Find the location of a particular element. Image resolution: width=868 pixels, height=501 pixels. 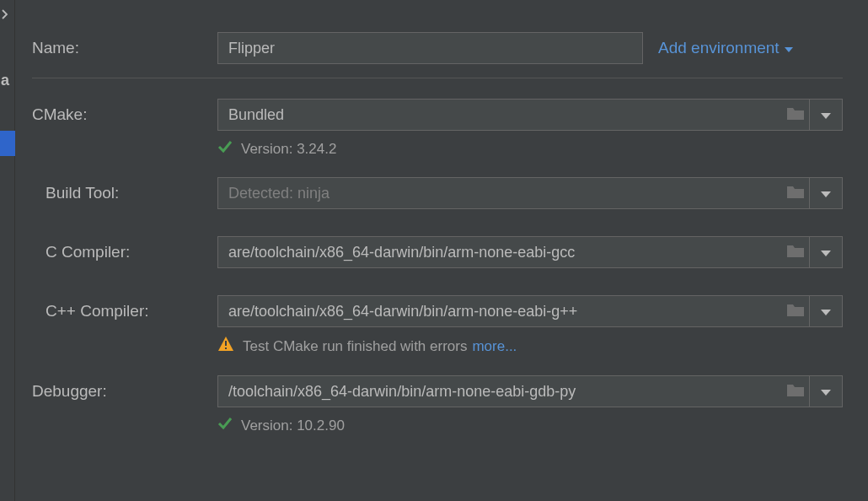

cmake-value: Bundled is located at coordinates (500, 115).